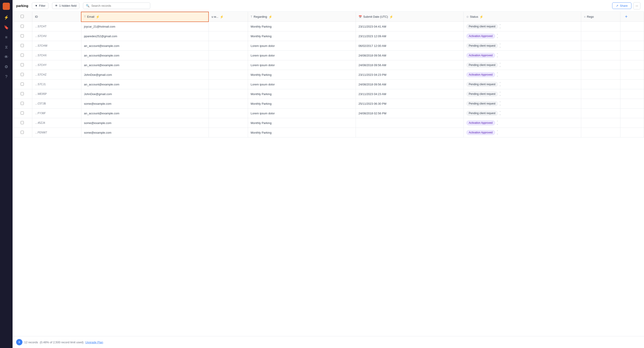  Describe the element at coordinates (328, 17) in the screenshot. I see `table-header-row: ID T Email ⚡ u w...` at that location.